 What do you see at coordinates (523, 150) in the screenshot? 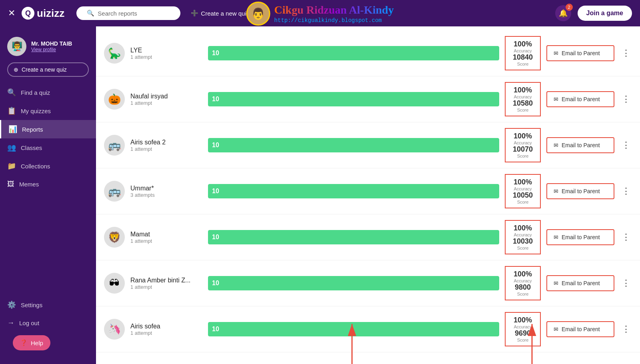
I see `score-value: 10070` at bounding box center [523, 150].